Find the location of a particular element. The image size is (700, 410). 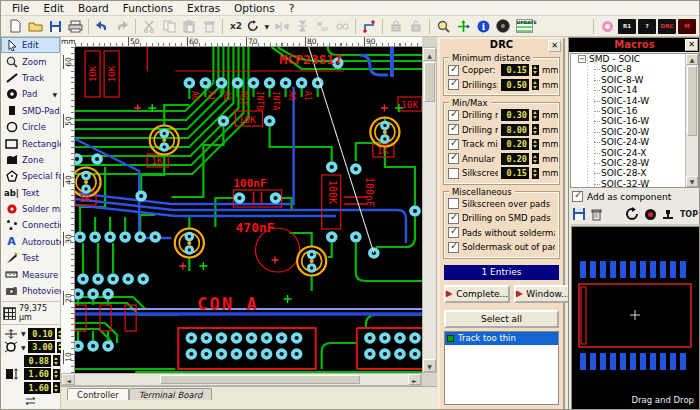

drc-complete-button: ▶Complete... is located at coordinates (477, 294).